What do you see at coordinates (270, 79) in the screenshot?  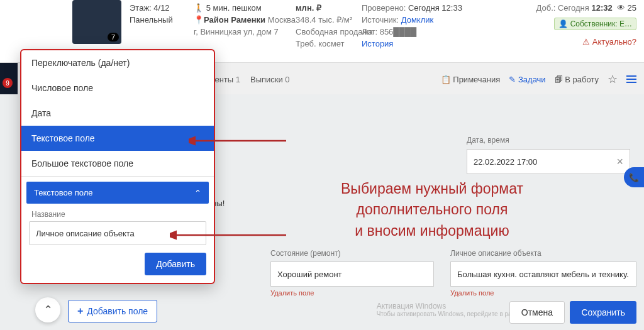 I see `tab-extracts: Выписки 0` at bounding box center [270, 79].